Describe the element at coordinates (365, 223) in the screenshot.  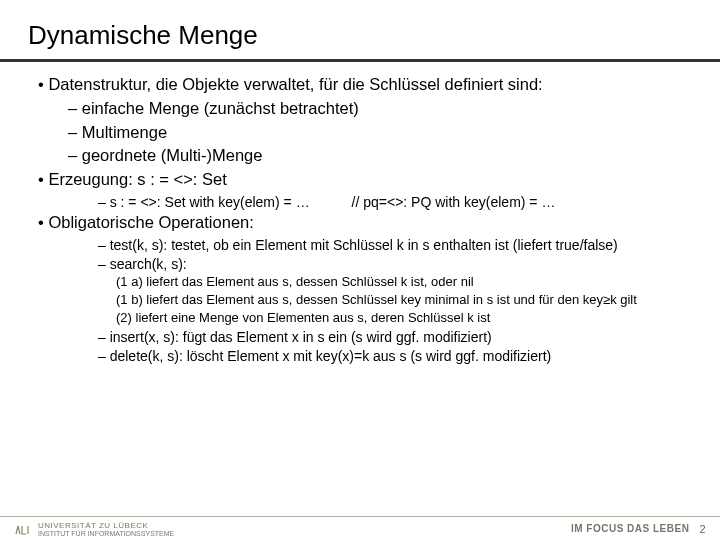
I see `bullet-operations: Obligatorische Operationen:` at that location.